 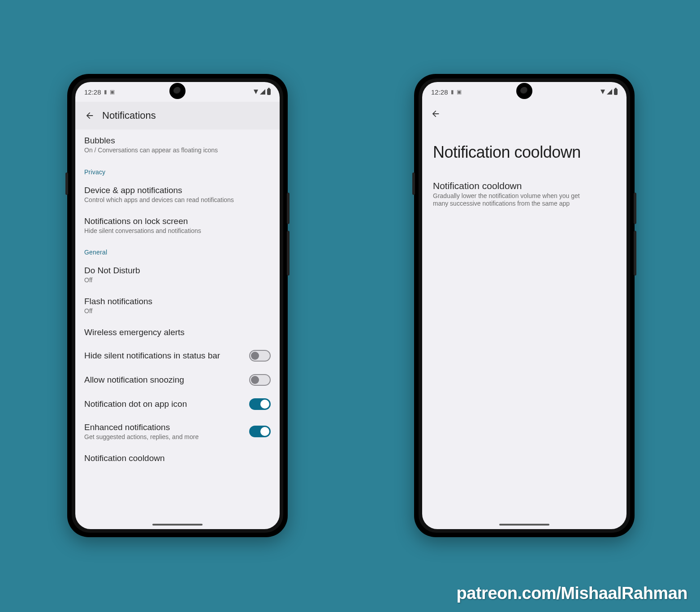 I want to click on setting-bubbles: Bubbles On / Conversations can appear as…, so click(x=177, y=145).